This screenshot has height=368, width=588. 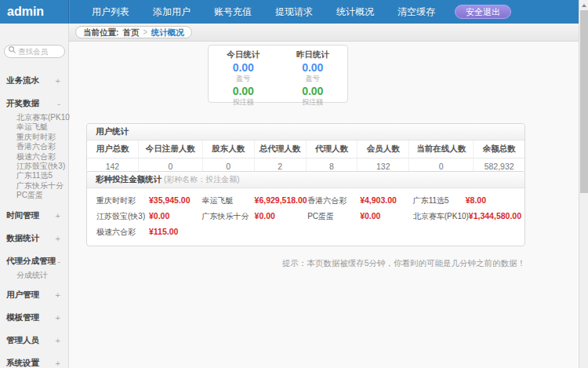 I want to click on sidebar-item-pk10: 北京赛车(PK10), so click(x=42, y=118).